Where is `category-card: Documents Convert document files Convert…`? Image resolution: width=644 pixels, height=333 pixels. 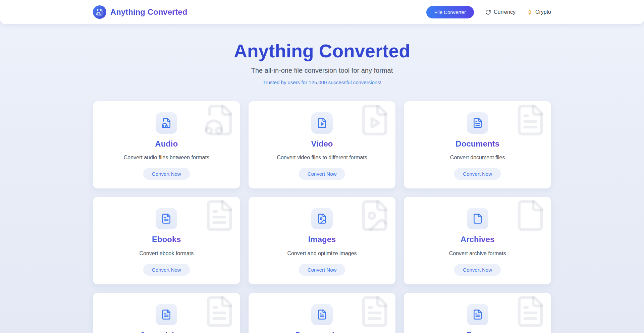
category-card: Documents Convert document files Convert… is located at coordinates (478, 145).